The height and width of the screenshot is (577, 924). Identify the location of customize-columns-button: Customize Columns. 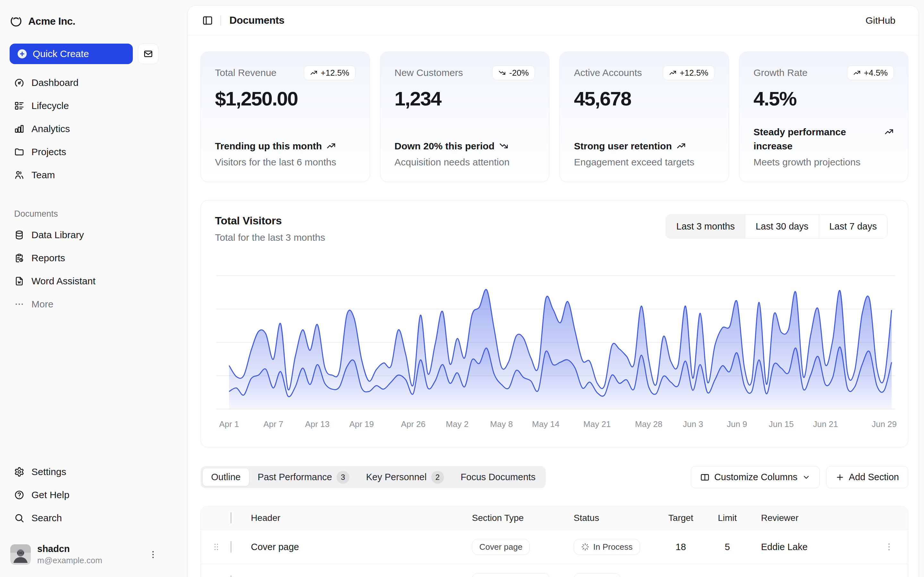
(755, 477).